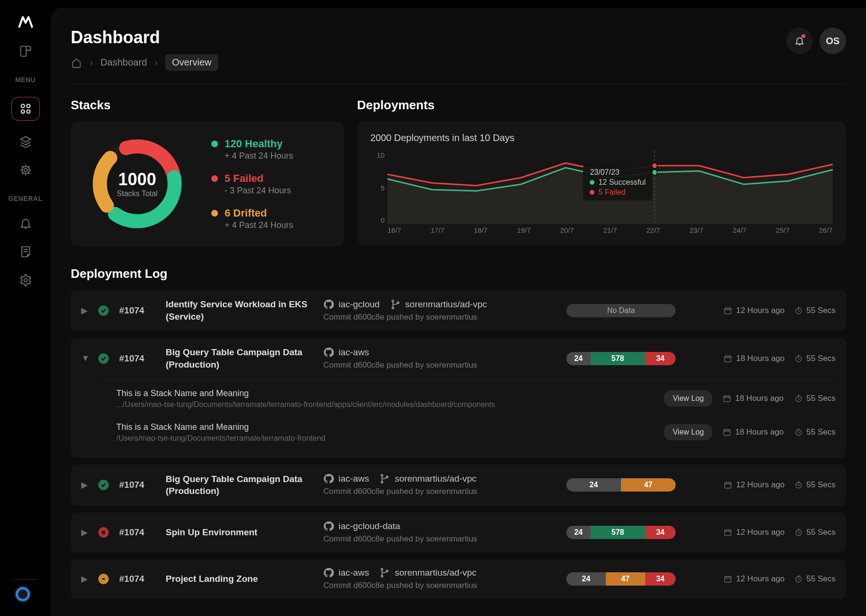  I want to click on stacks-card: 1000 Stacks Total 120 Healthy + 4 Past 2…, so click(207, 184).